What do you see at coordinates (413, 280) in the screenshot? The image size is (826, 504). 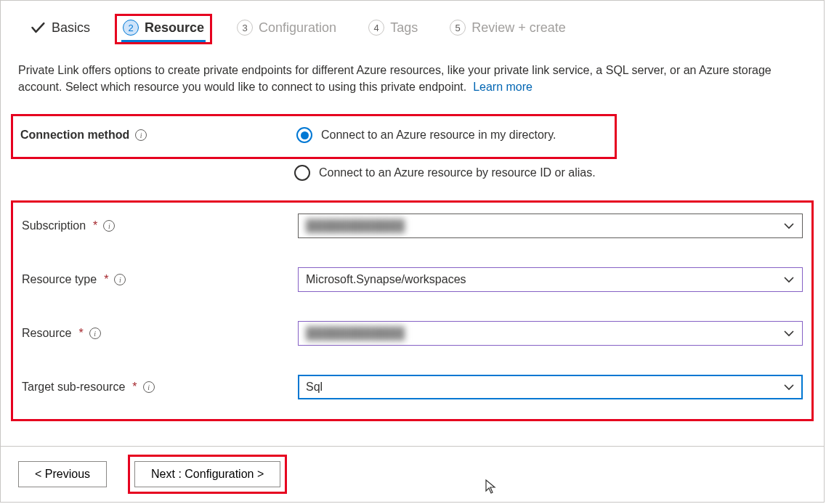 I see `resource-type-row: Resource type * i Microsoft.Synapse/work…` at bounding box center [413, 280].